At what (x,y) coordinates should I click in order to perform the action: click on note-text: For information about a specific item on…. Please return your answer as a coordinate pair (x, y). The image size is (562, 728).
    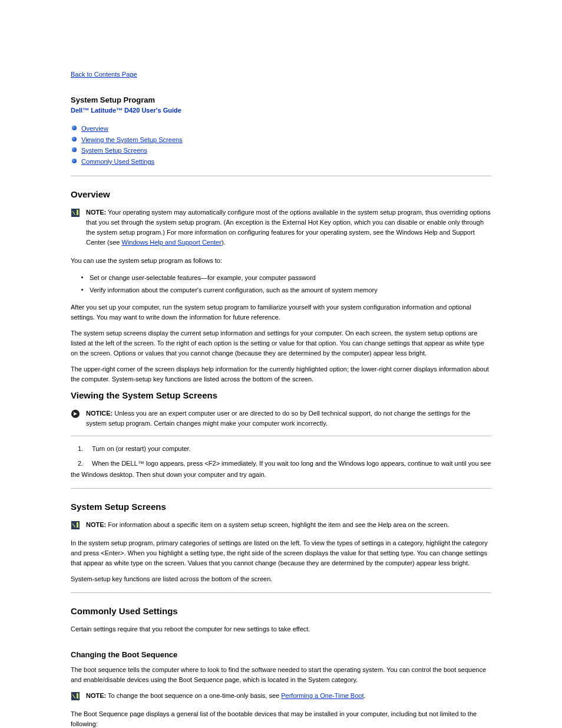
    Looking at the image, I should click on (277, 525).